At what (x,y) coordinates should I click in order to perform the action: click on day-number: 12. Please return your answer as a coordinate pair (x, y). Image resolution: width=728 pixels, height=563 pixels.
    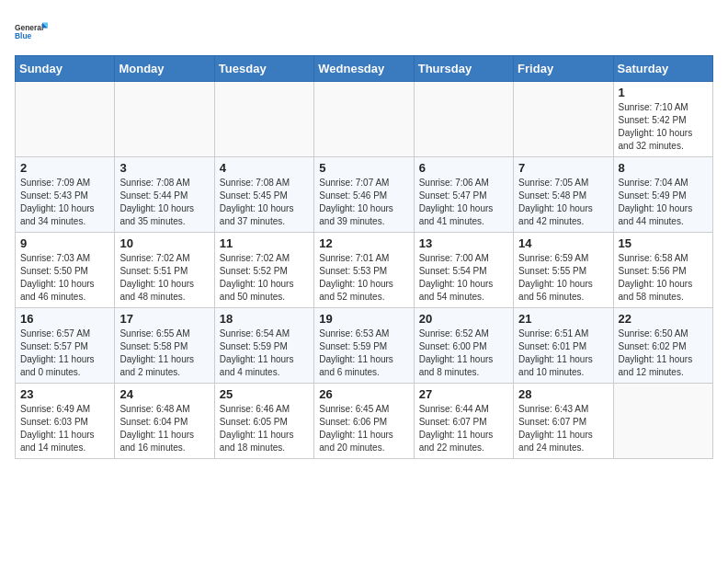
    Looking at the image, I should click on (364, 243).